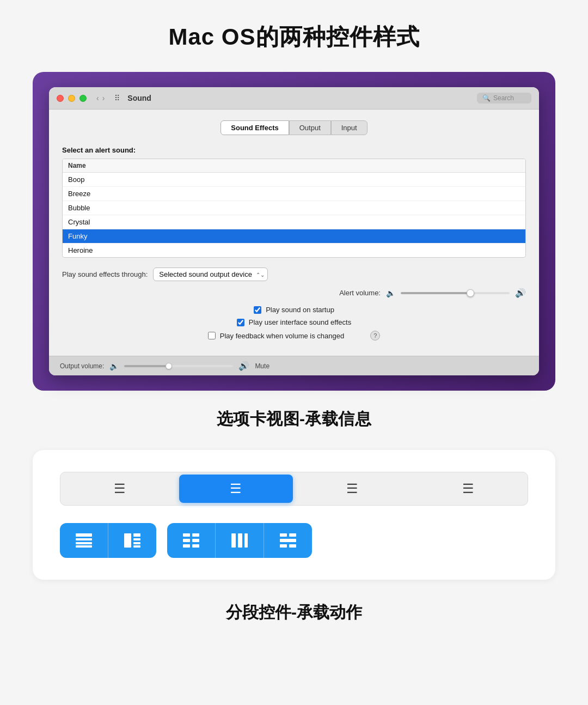 This screenshot has height=705, width=588. I want to click on seg-table-medium, so click(240, 540).